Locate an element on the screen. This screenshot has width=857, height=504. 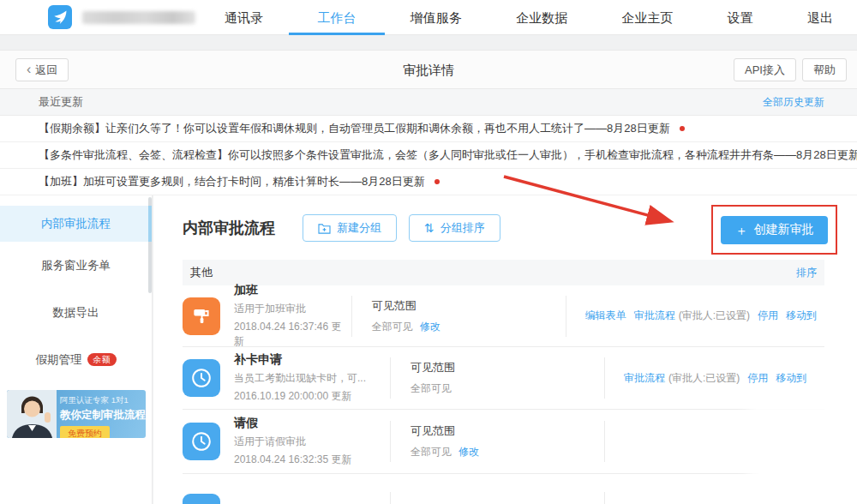
tab-logout: 退出 is located at coordinates (820, 17).